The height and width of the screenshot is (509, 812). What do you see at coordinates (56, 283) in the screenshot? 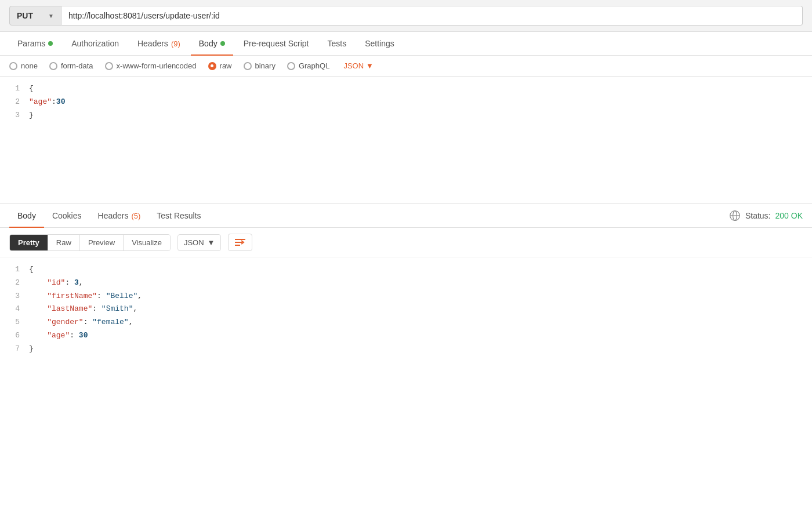
I see `res-key-id: "id"` at bounding box center [56, 283].